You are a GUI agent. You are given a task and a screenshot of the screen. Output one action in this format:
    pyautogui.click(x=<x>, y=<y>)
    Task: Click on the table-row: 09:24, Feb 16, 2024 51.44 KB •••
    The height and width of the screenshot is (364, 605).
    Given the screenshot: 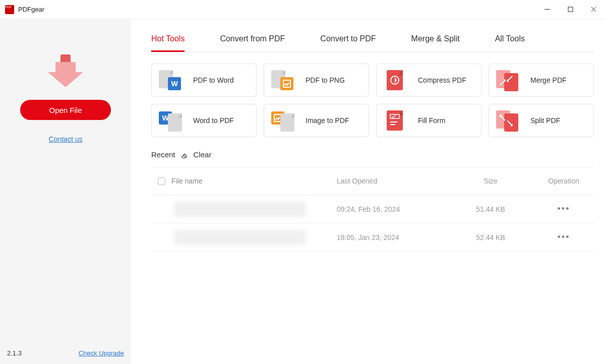 What is the action you would take?
    pyautogui.click(x=373, y=209)
    